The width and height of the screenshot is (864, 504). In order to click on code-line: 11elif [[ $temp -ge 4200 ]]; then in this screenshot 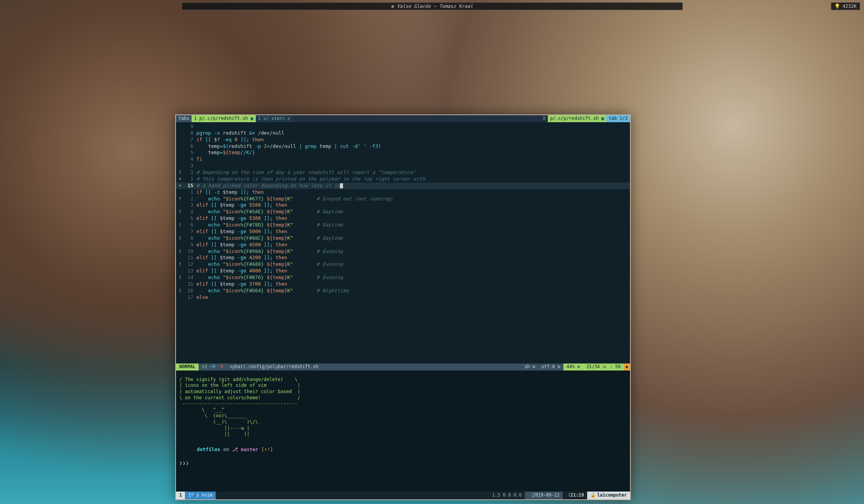, I will do `click(403, 258)`.